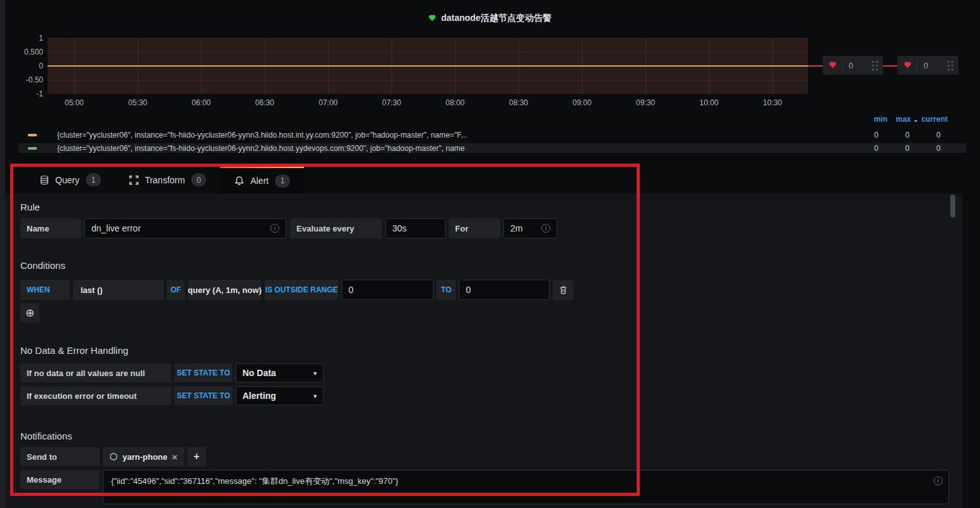  I want to click on error-handling-row: If execution error or timeout SET STATE …, so click(491, 396).